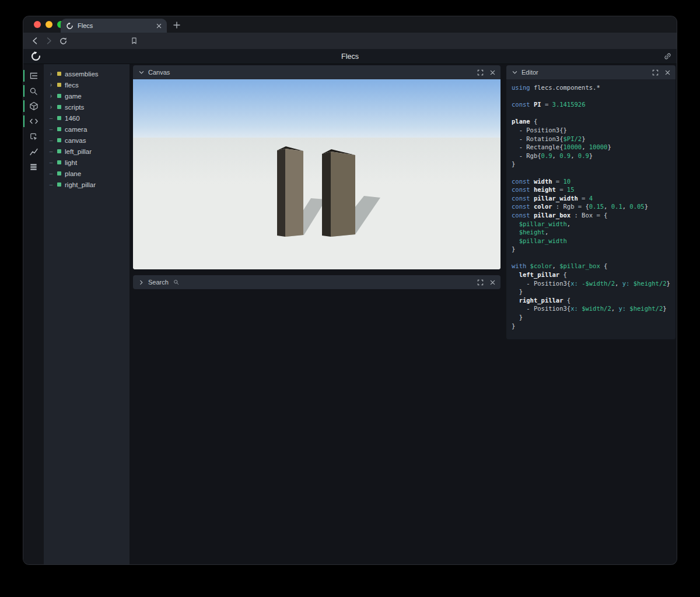 Image resolution: width=700 pixels, height=597 pixels. I want to click on code-line: const width = 10, so click(594, 182).